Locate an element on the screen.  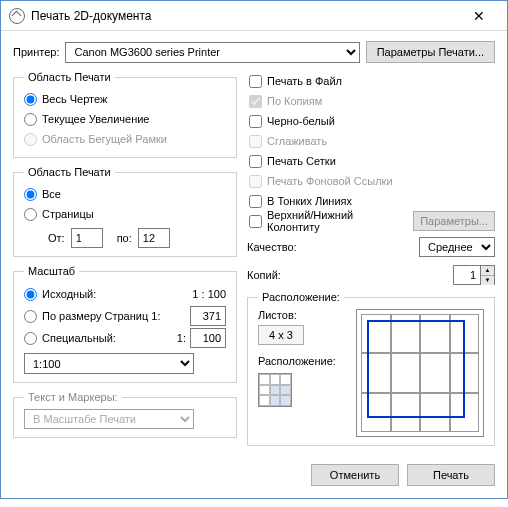
scale-fieldset: Масштаб Исходный: 1 : 100 По размеру Стр… is located at coordinates (125, 324).